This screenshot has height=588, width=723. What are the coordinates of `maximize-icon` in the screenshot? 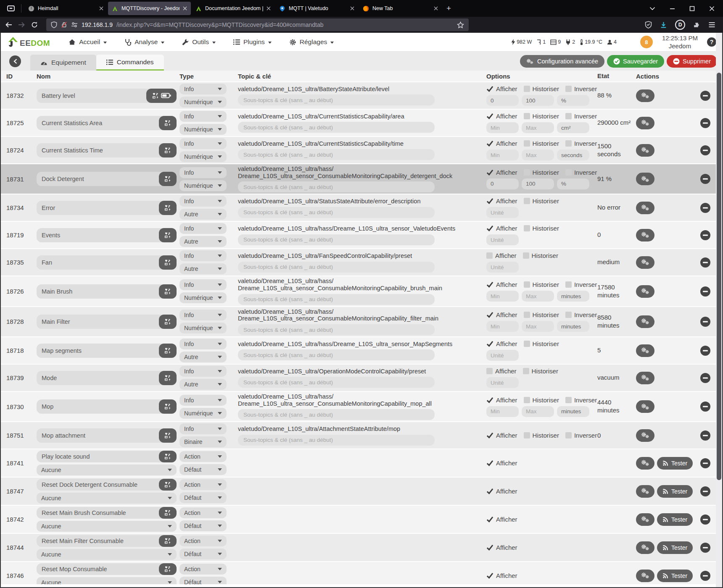 It's located at (692, 8).